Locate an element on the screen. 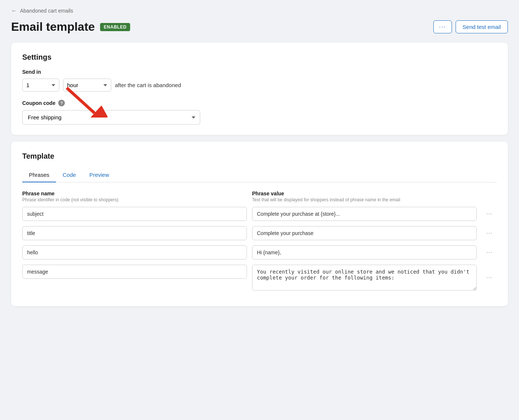 This screenshot has width=519, height=420. send-after-text: after the cart is abandoned is located at coordinates (148, 85).